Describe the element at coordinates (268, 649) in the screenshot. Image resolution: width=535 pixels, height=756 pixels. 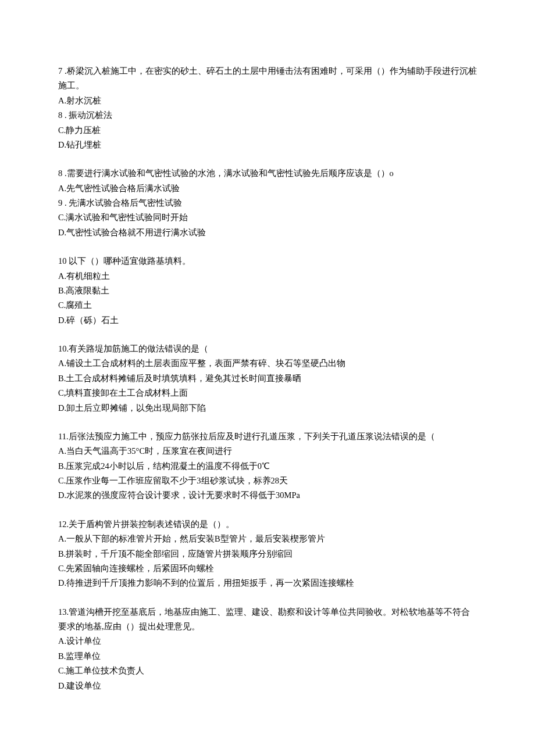
I see `question-13: 13.管道沟槽开挖至基底后，地基应由施工、监理、建设、勘察和设计等单位共同验收。…` at that location.